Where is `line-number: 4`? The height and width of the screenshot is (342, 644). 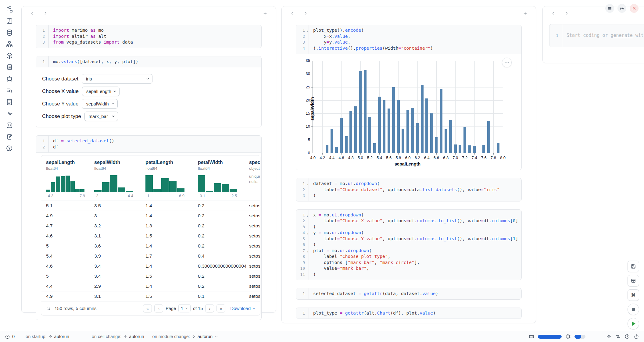
line-number: 4 is located at coordinates (302, 48).